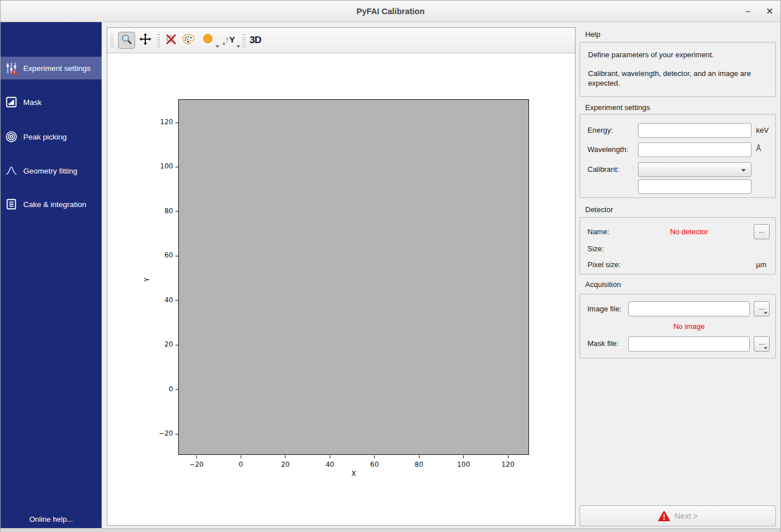 This screenshot has width=781, height=532. What do you see at coordinates (147, 280) in the screenshot?
I see `y-axis-label: Y` at bounding box center [147, 280].